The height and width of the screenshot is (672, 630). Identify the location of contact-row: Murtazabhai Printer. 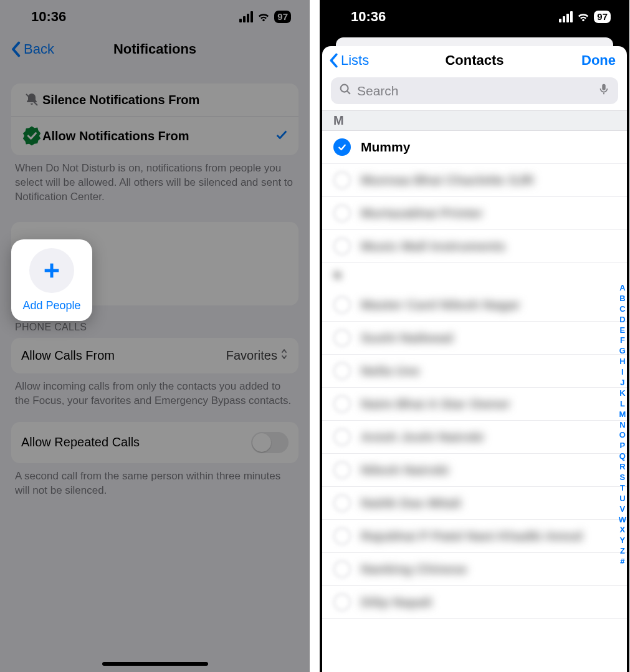
(475, 213).